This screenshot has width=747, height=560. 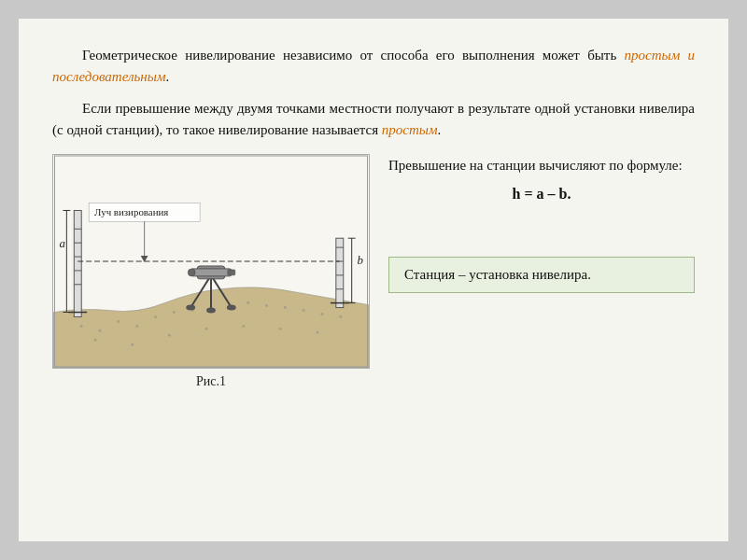 I want to click on para1-text2: ., so click(x=168, y=77).